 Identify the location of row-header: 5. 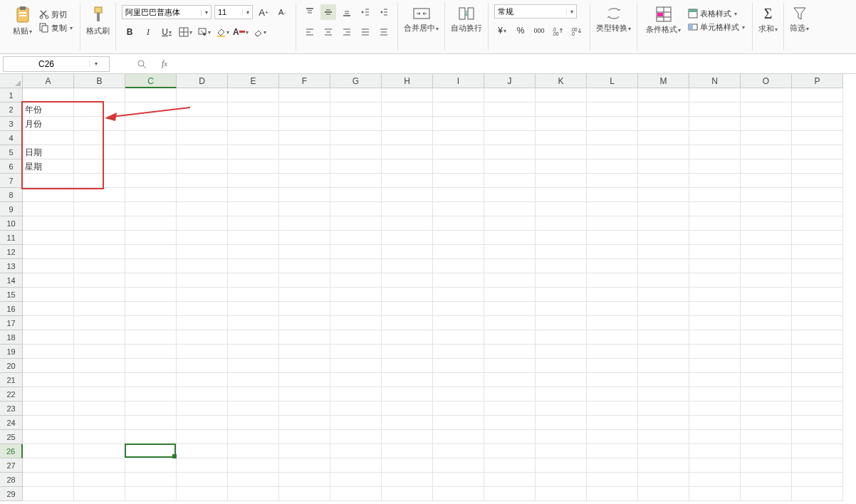
(11, 152).